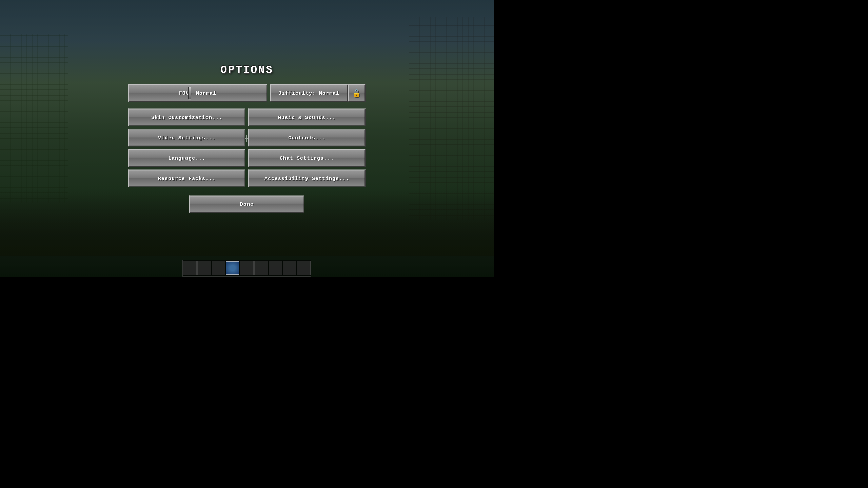  I want to click on accessibility-settings-button: Accessibility Settings..., so click(307, 179).